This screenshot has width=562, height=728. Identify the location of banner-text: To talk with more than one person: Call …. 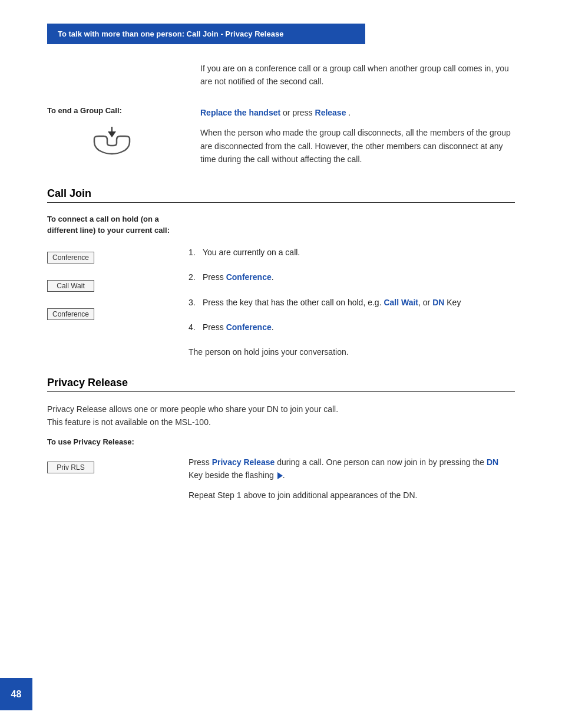
(171, 34).